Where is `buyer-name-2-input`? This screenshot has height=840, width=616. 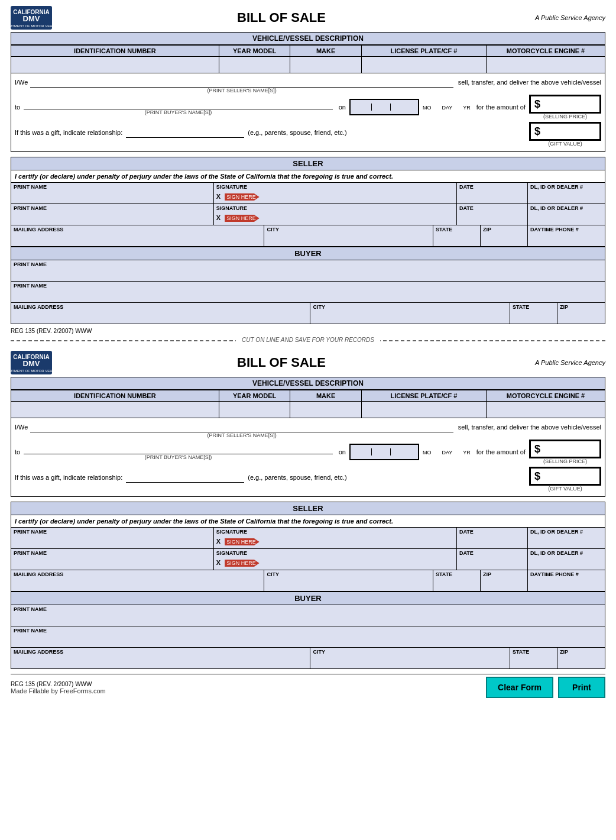 buyer-name-2-input is located at coordinates (308, 295).